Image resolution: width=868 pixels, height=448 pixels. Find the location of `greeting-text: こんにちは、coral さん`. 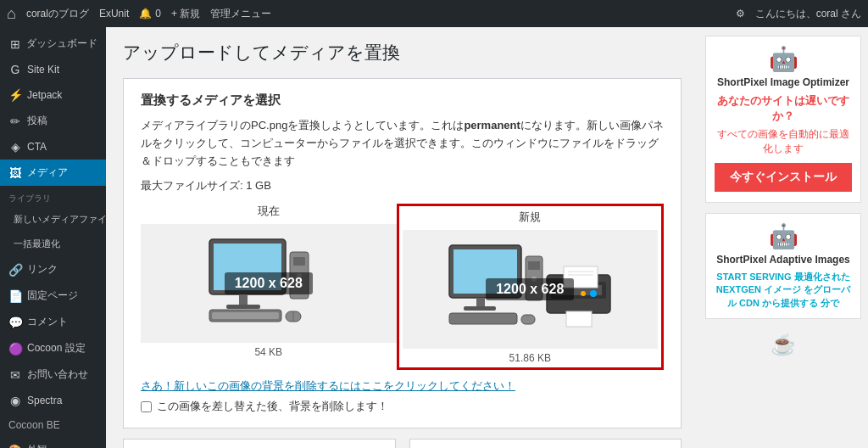

greeting-text: こんにちは、coral さん is located at coordinates (809, 14).